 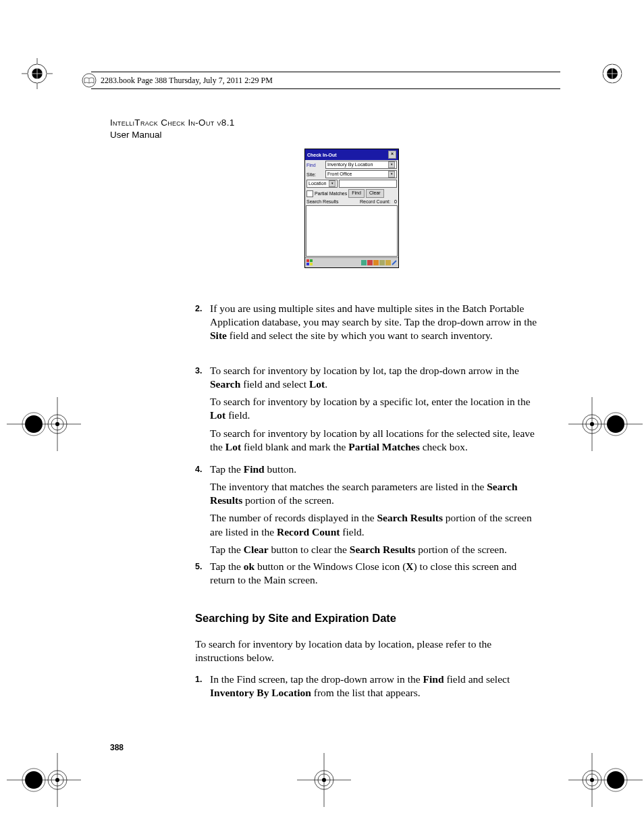 I want to click on step-body: Tap the ok button or the Windows Close i…, so click(x=374, y=573).